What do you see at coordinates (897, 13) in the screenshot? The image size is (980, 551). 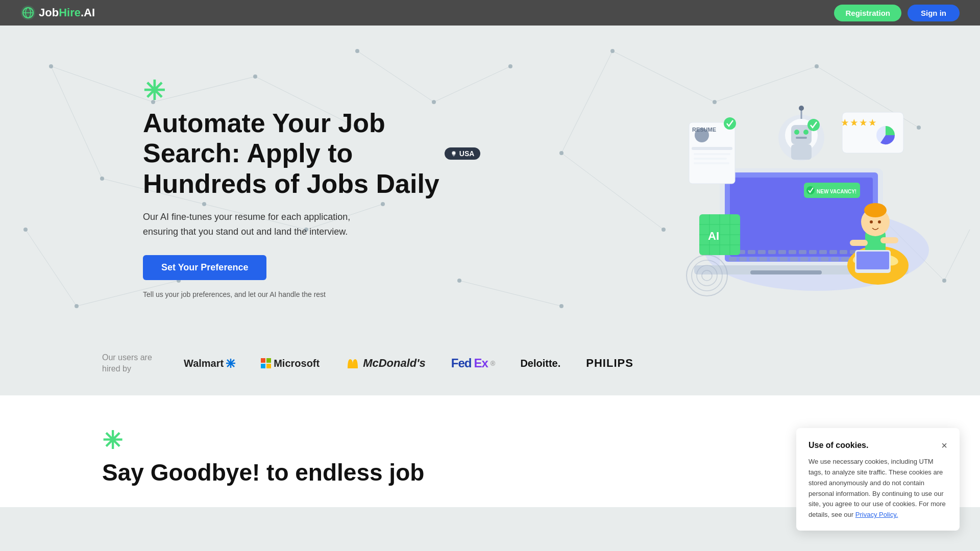 I see `navbar-actions: Registration Sign in` at bounding box center [897, 13].